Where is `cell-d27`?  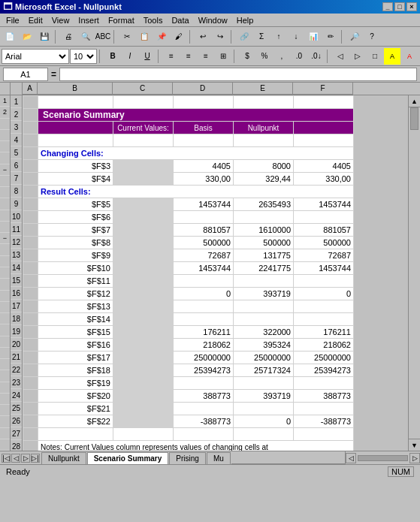
cell-d27 is located at coordinates (204, 434).